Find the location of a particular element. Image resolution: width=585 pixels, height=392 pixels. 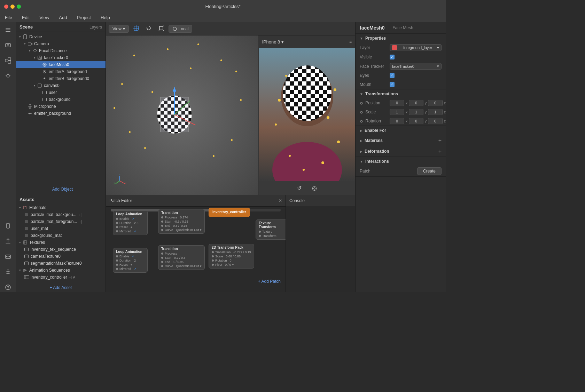

assets-section-animation: ▾ Animation Sequences is located at coordinates (61, 270).